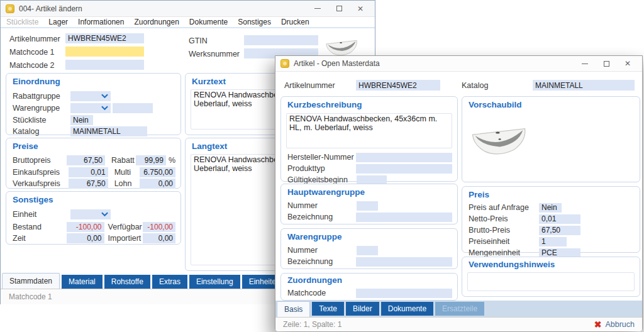 The height and width of the screenshot is (332, 644). I want to click on importiert-field: 0,00, so click(159, 238).